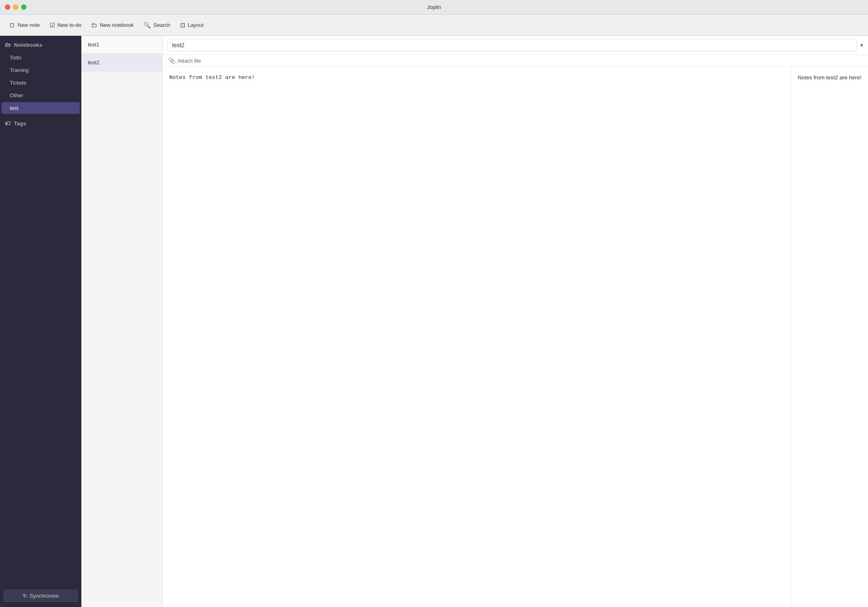 This screenshot has width=868, height=607. I want to click on maximize-button, so click(24, 7).